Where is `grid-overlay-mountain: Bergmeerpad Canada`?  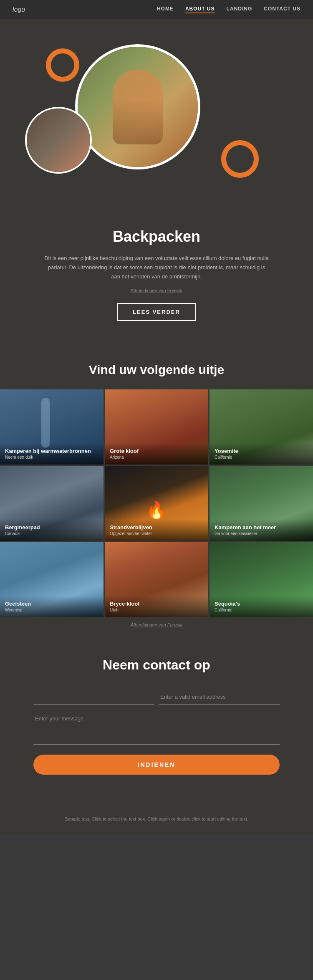
grid-overlay-mountain: Bergmeerpad Canada is located at coordinates (52, 530).